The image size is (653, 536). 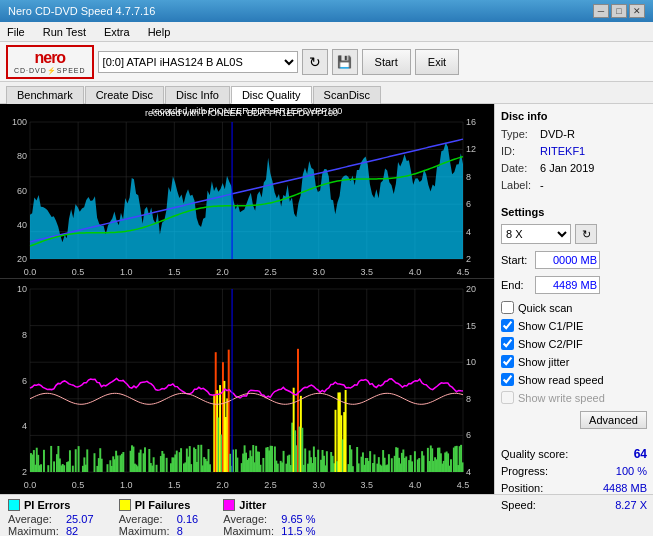 I want to click on pif-max-label: Maximum:, so click(x=145, y=530).